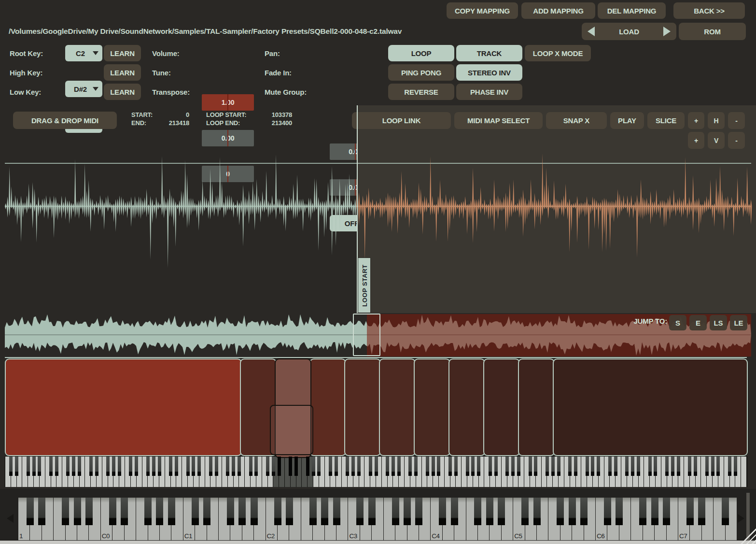  Describe the element at coordinates (292, 430) in the screenshot. I see `selected-zone-key-range-handle` at that location.